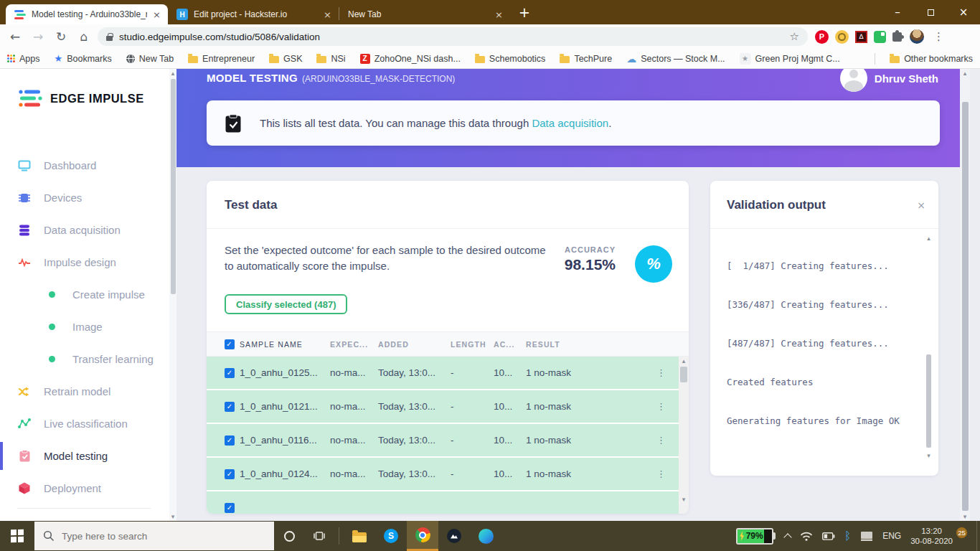 Image resolution: width=980 pixels, height=551 pixels. What do you see at coordinates (84, 37) in the screenshot?
I see `home-icon: ⌂` at bounding box center [84, 37].